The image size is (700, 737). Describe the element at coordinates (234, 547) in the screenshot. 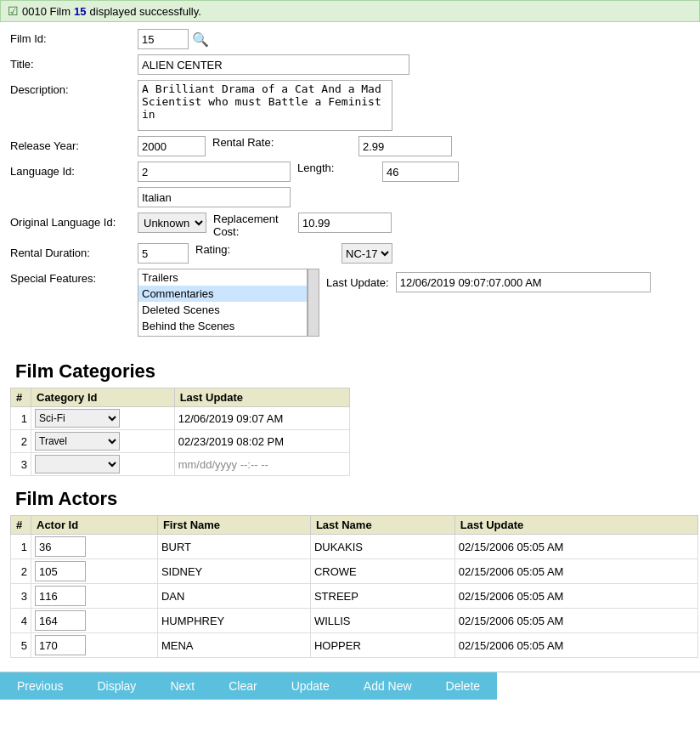

I see `actor-row1-fname: BURT` at that location.